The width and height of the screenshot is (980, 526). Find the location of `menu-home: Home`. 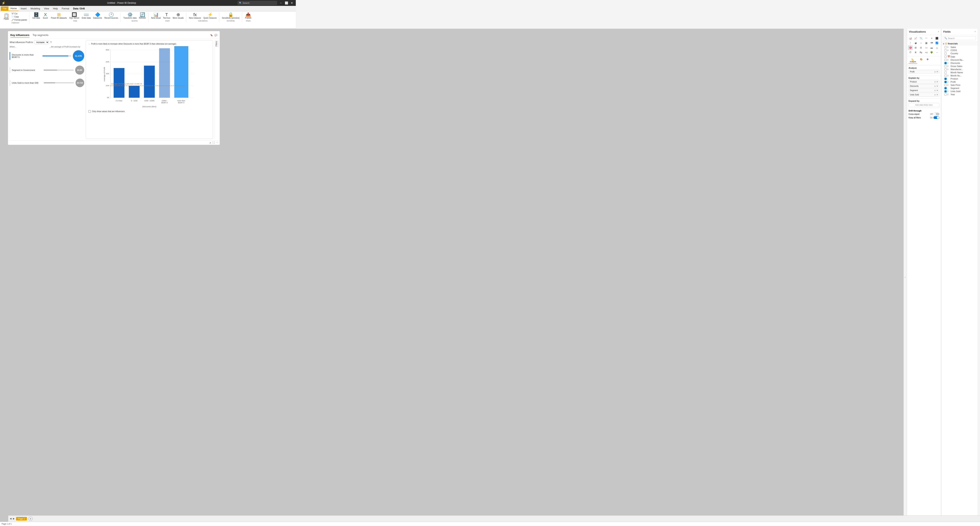

menu-home: Home is located at coordinates (14, 9).